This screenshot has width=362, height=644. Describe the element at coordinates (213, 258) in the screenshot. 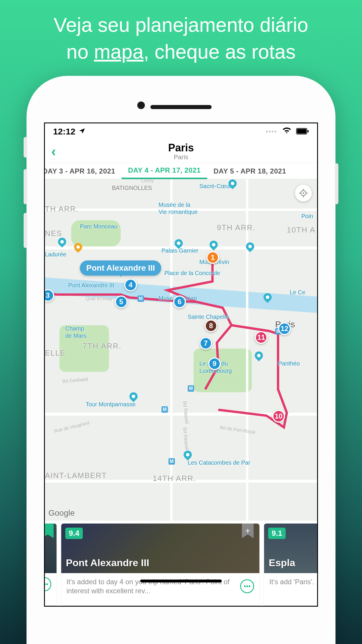

I see `route-marker-1: 1` at that location.